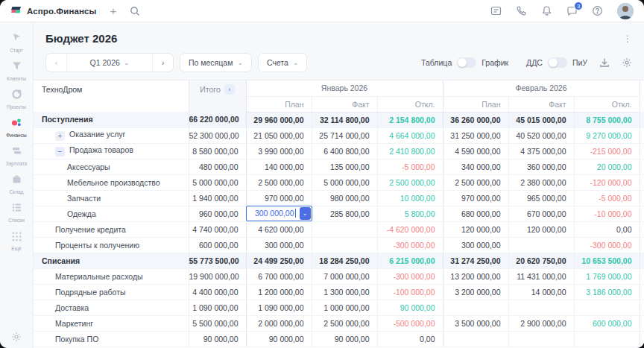 This screenshot has height=348, width=644. What do you see at coordinates (476, 292) in the screenshot?
I see `plan-cell: 3 200 000,00` at bounding box center [476, 292].